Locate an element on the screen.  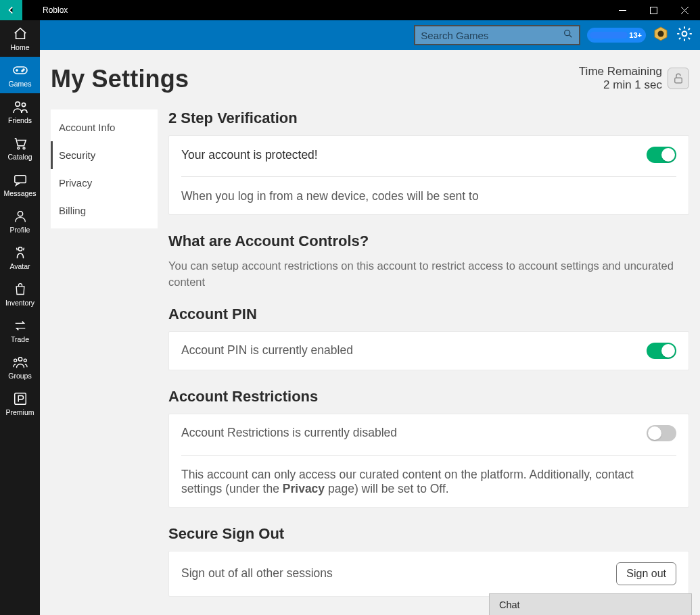
messages-icon is located at coordinates (20, 180).